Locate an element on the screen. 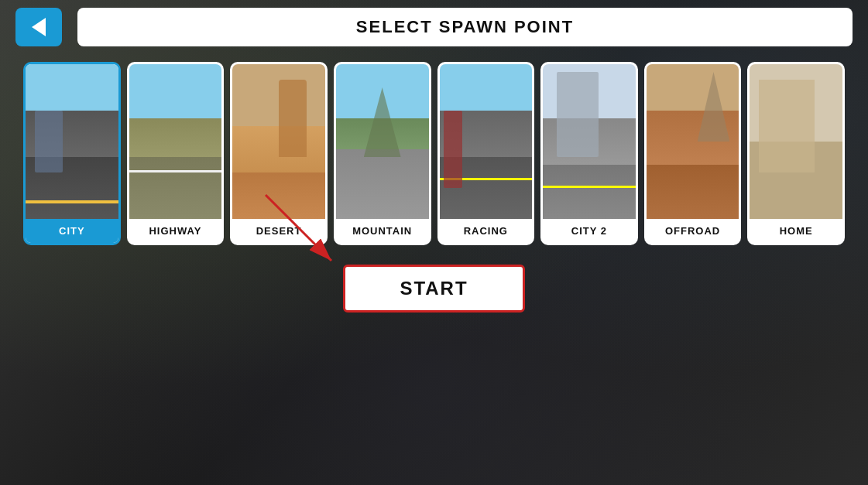 This screenshot has height=485, width=868. spawn-label-desert: DESERT is located at coordinates (279, 231).